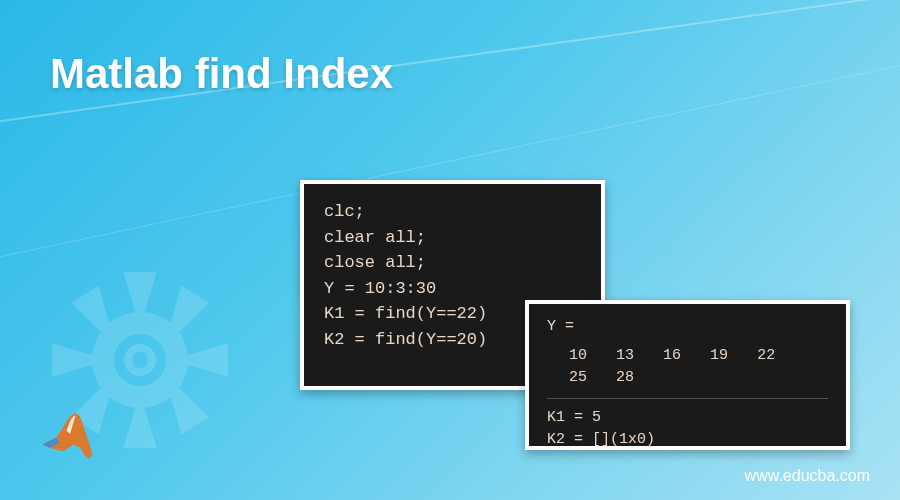 The image size is (900, 500). What do you see at coordinates (70, 438) in the screenshot?
I see `matlab-logo-icon` at bounding box center [70, 438].